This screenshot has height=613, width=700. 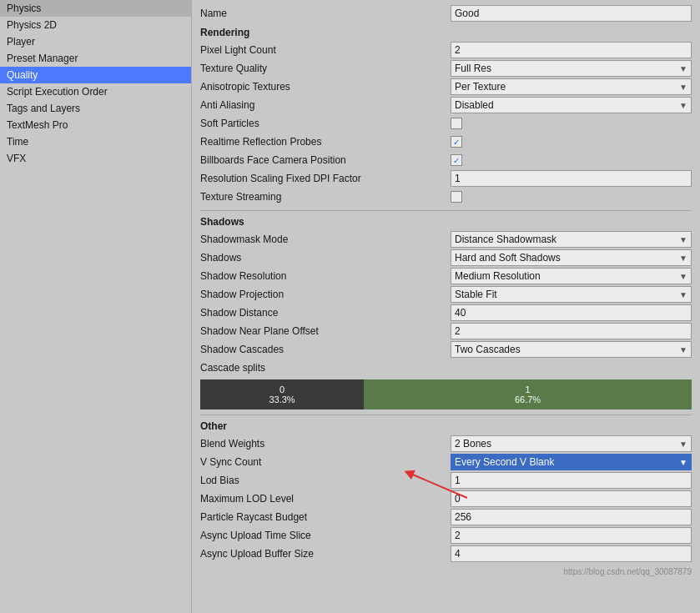 I want to click on billboards-label: Billboards Face Camera Position, so click(x=325, y=160).